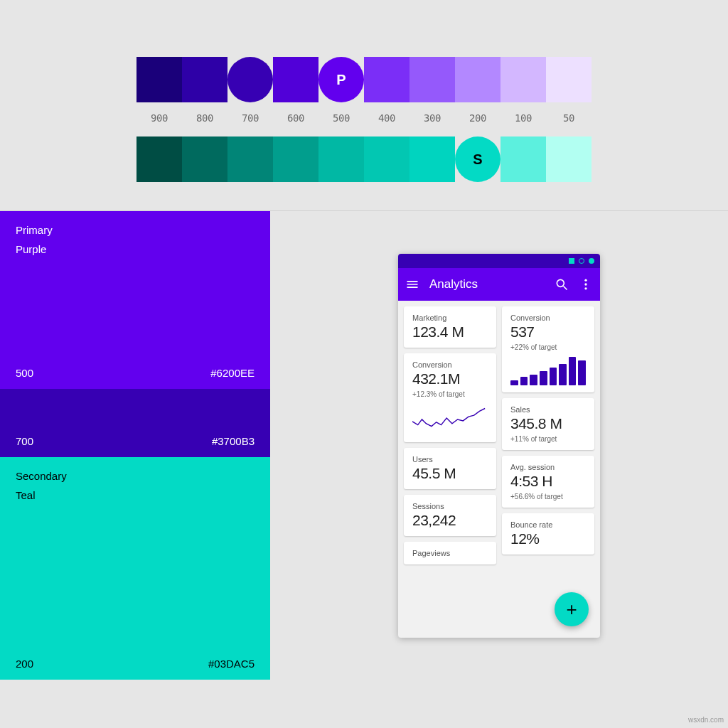 Image resolution: width=728 pixels, height=728 pixels. What do you see at coordinates (296, 119) in the screenshot?
I see `shade-label: 600` at bounding box center [296, 119].